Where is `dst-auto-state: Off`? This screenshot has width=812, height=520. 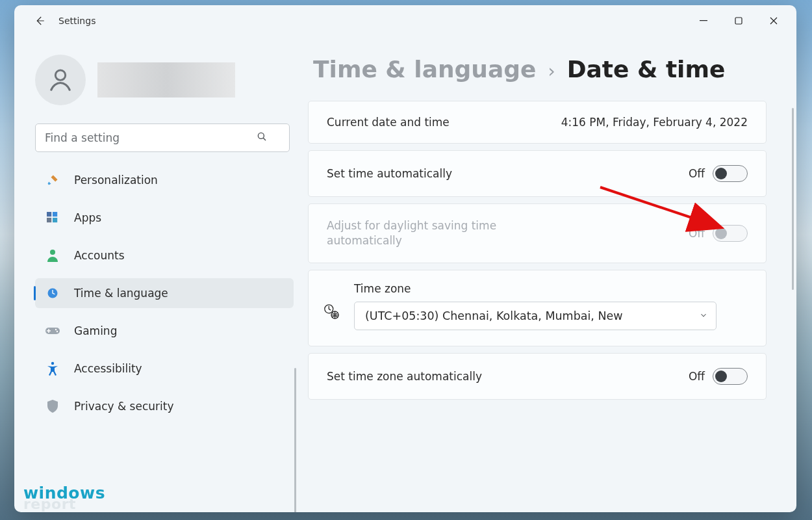 dst-auto-state: Off is located at coordinates (696, 233).